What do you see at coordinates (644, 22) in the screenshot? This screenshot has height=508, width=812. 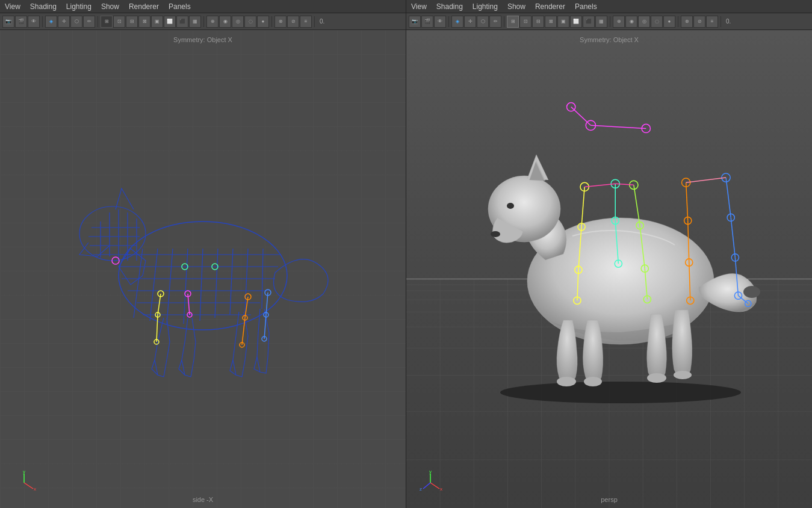 I see `right-toolbar-display-group: ⊕ ◉ ◎ ◌ ●` at bounding box center [644, 22].